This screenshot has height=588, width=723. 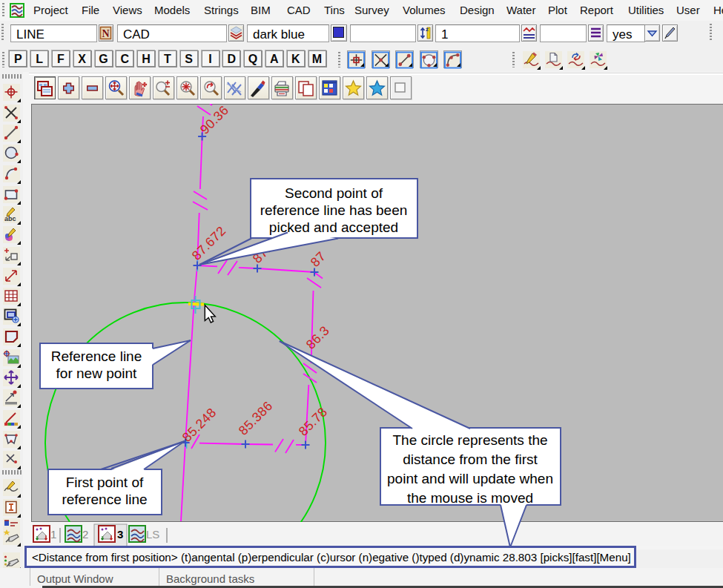 I want to click on svg-text: 3, so click(x=120, y=534).